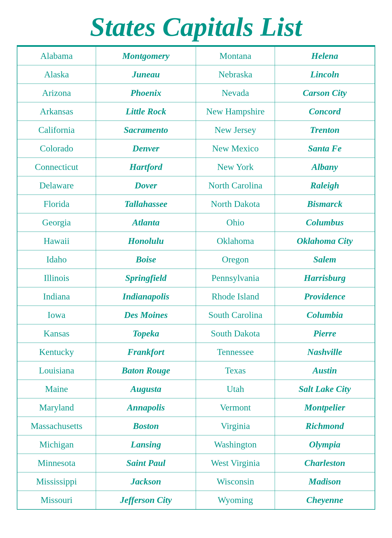  What do you see at coordinates (325, 315) in the screenshot?
I see `capital-name-right: Columbia` at bounding box center [325, 315].